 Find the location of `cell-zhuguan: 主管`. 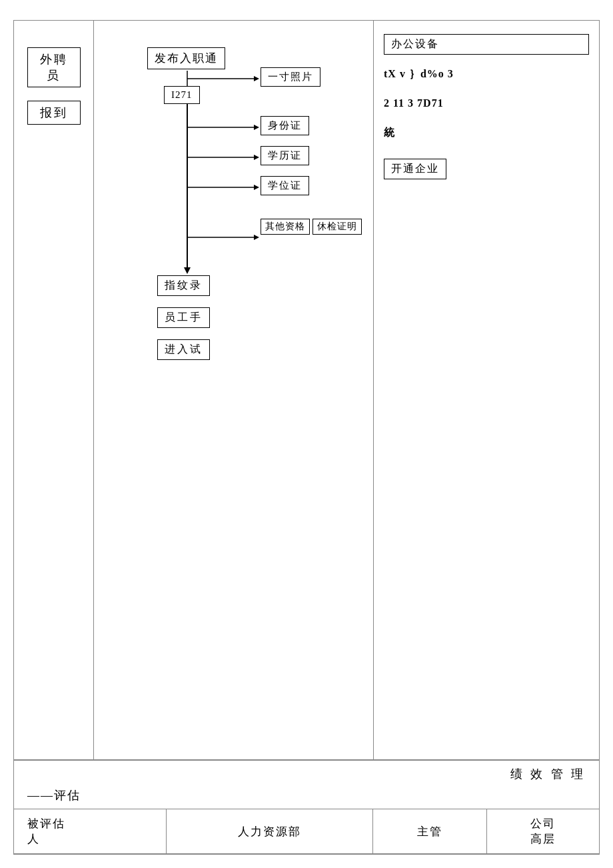

cell-zhuguan: 主管 is located at coordinates (430, 832).